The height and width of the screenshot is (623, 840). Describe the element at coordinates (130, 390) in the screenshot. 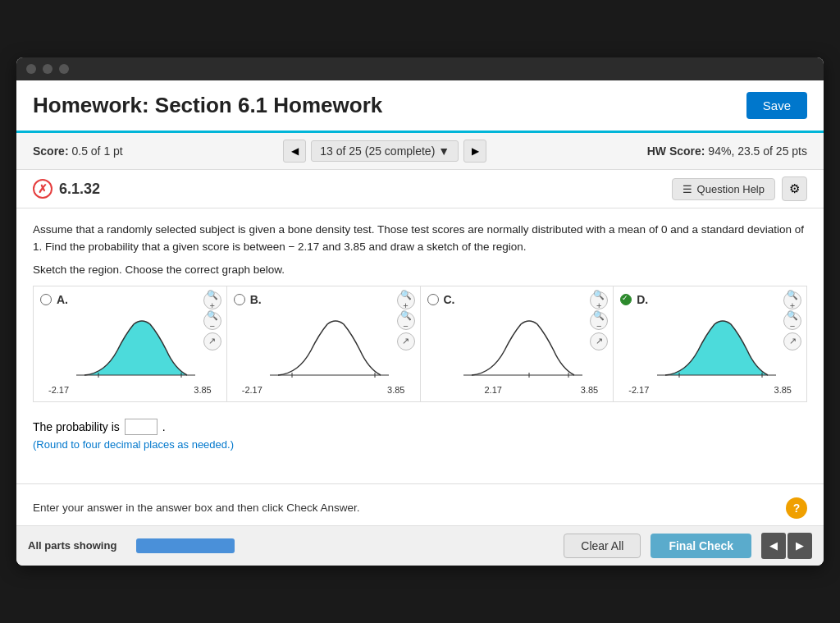

I see `axis-labels-a: -2.17 3.85` at that location.